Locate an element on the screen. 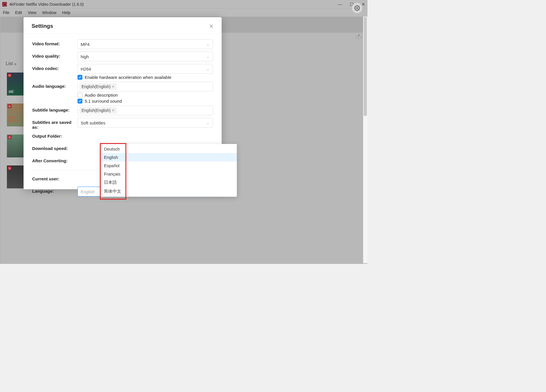 The height and width of the screenshot is (392, 546). scrollbar-thumb is located at coordinates (365, 67).